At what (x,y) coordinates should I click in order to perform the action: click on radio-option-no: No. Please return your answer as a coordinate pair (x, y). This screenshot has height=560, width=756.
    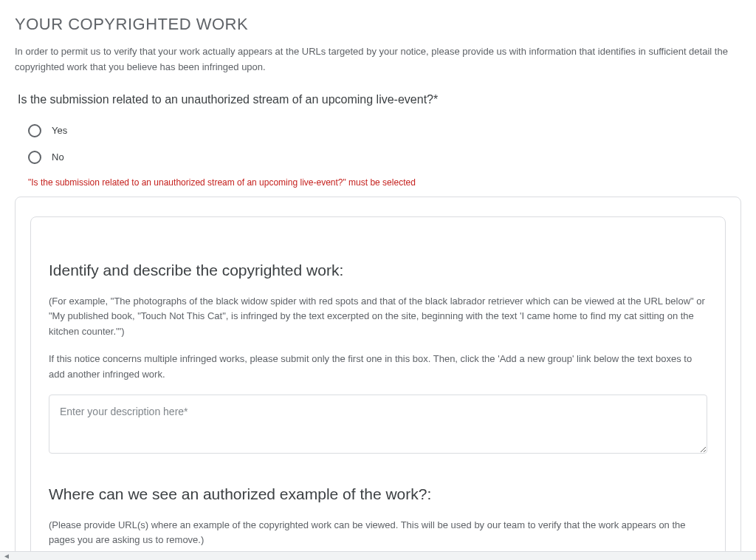
    Looking at the image, I should click on (385, 157).